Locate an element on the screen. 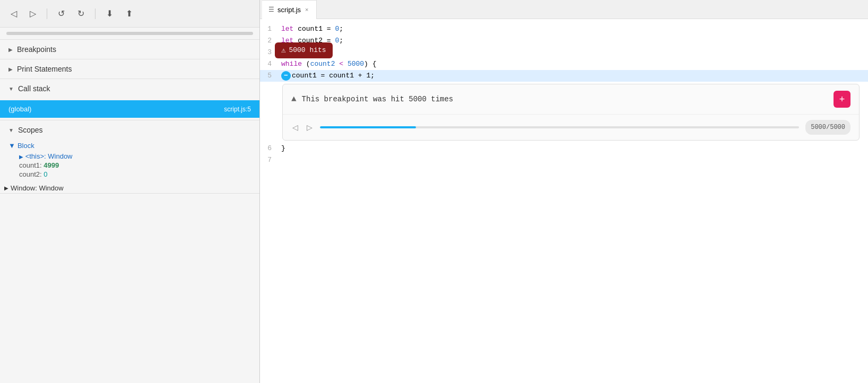  call-stack-header: ▼ Call stack is located at coordinates (129, 89).